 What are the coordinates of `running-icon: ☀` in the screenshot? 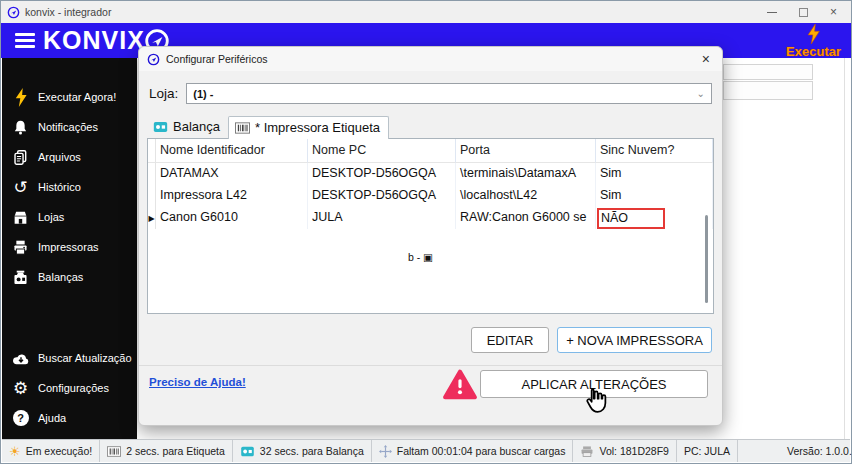 It's located at (15, 452).